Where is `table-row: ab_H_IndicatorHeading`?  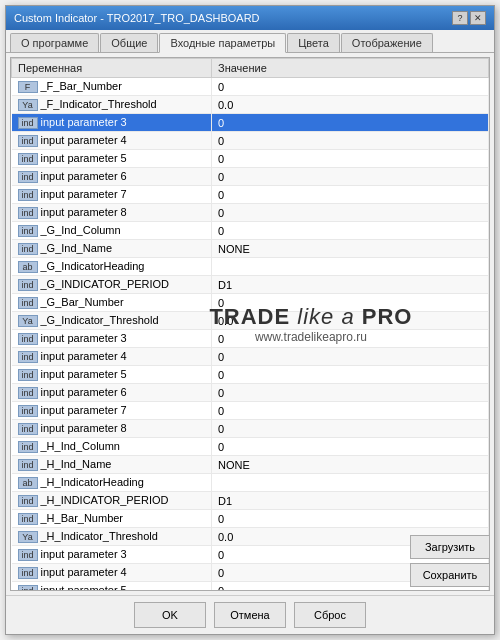 table-row: ab_H_IndicatorHeading is located at coordinates (250, 483).